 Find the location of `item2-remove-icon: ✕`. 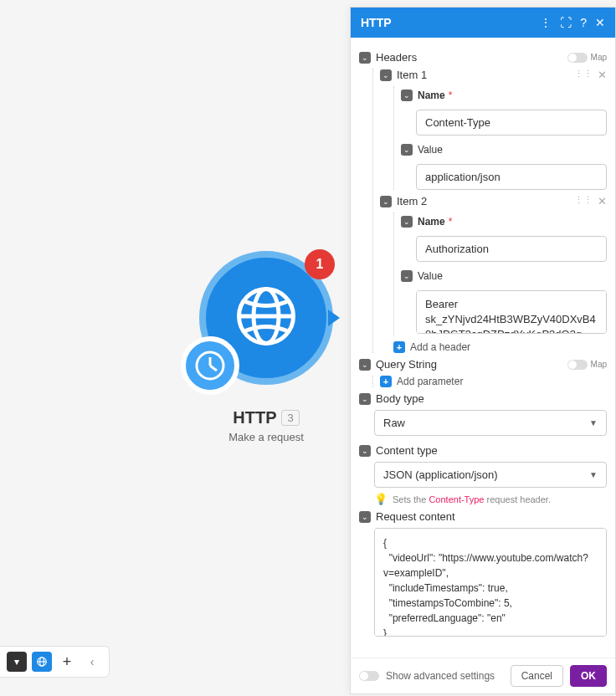

item2-remove-icon: ✕ is located at coordinates (603, 201).